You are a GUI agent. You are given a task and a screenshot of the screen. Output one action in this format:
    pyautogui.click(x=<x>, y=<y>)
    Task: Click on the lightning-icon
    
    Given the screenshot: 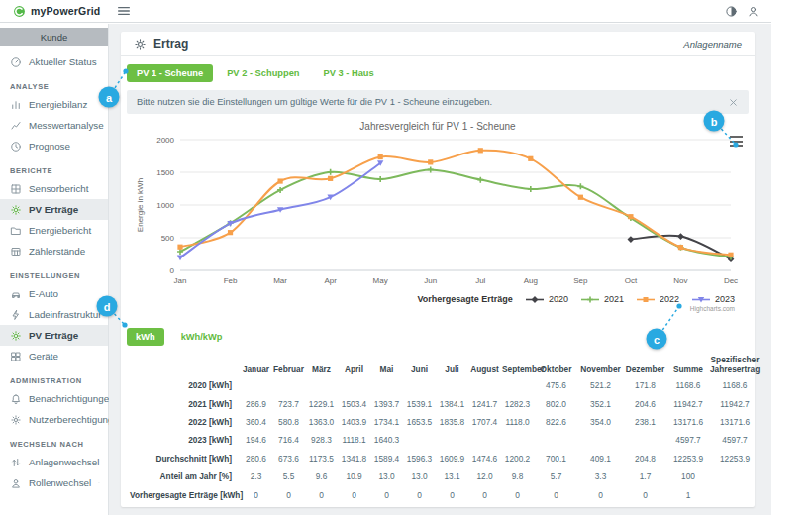 What is the action you would take?
    pyautogui.click(x=16, y=315)
    